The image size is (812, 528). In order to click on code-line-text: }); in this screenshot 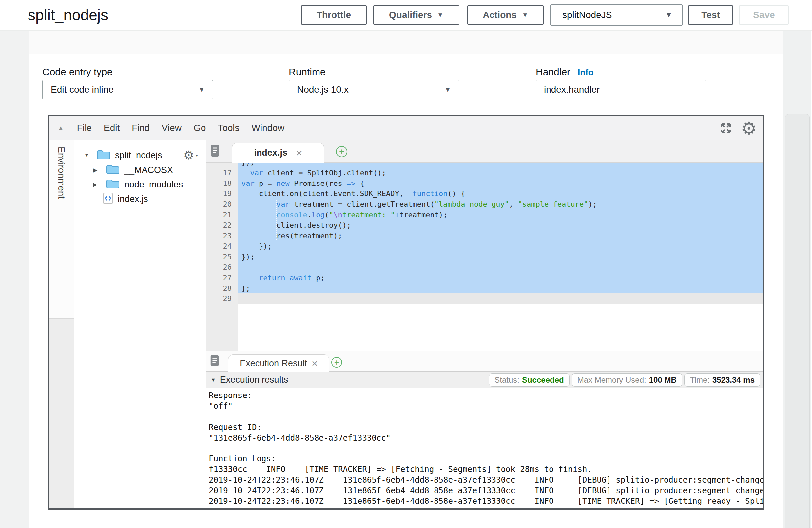, I will do `click(501, 165)`.